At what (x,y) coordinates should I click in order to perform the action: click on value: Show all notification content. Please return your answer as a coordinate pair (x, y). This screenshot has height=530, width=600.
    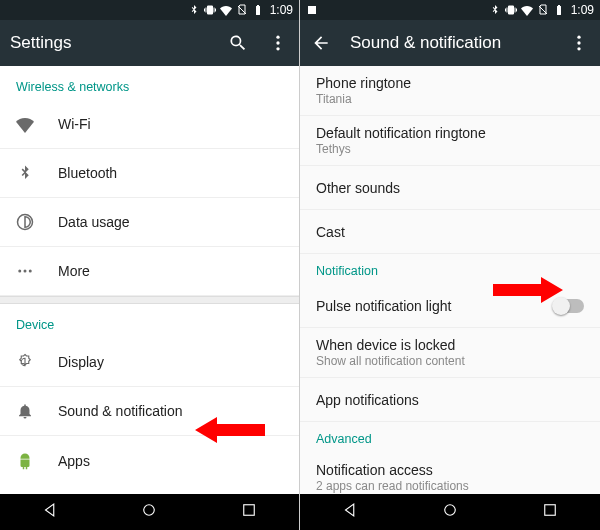
    Looking at the image, I should click on (450, 361).